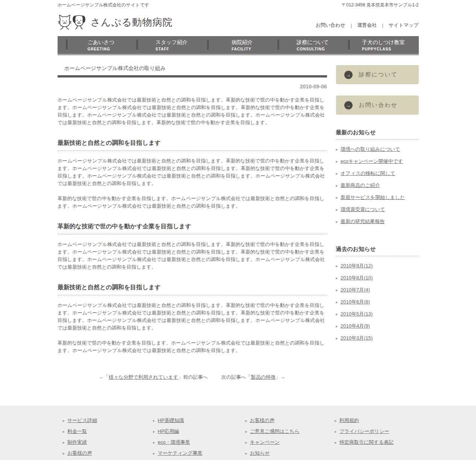 This screenshot has width=476, height=460. Describe the element at coordinates (101, 45) in the screenshot. I see `nav-item-greeting: ごあいさつ GREETING` at that location.